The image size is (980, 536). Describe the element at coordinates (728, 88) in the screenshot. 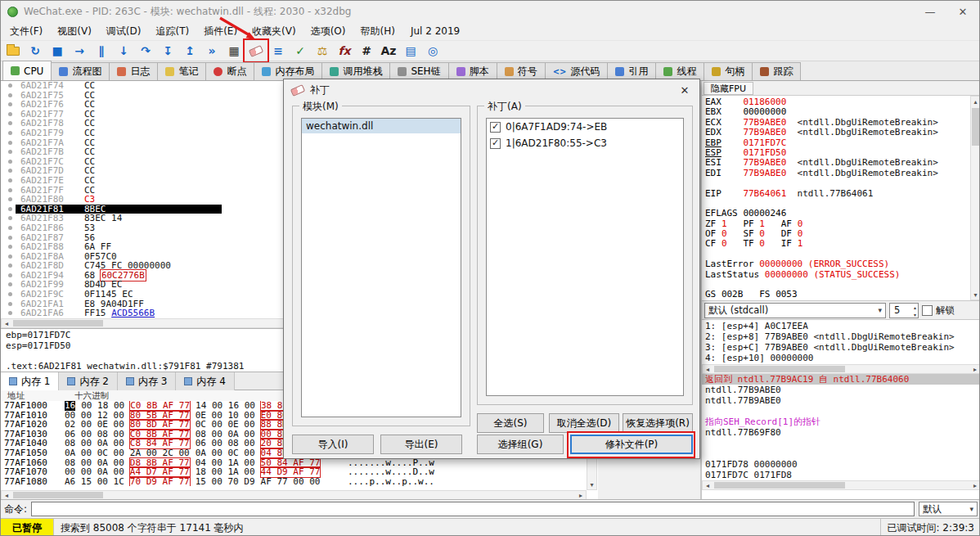

I see `hide-fpu-button: 隐藏FPU` at that location.